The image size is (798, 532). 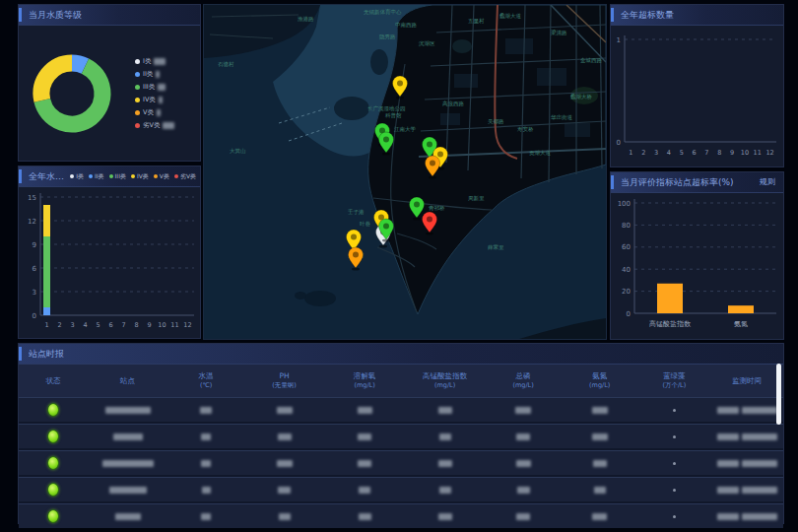 I want to click on rules-link: 规则, so click(x=767, y=182).